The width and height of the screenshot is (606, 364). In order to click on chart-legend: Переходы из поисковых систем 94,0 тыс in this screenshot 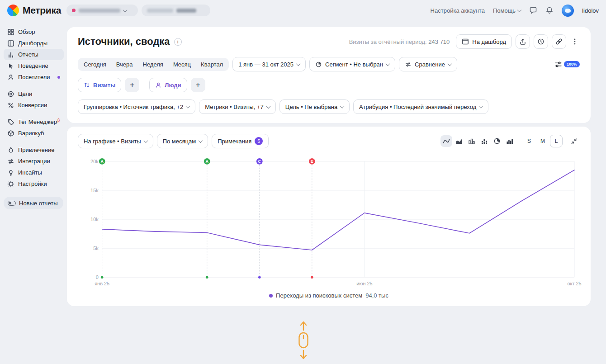, I will do `click(329, 297)`.